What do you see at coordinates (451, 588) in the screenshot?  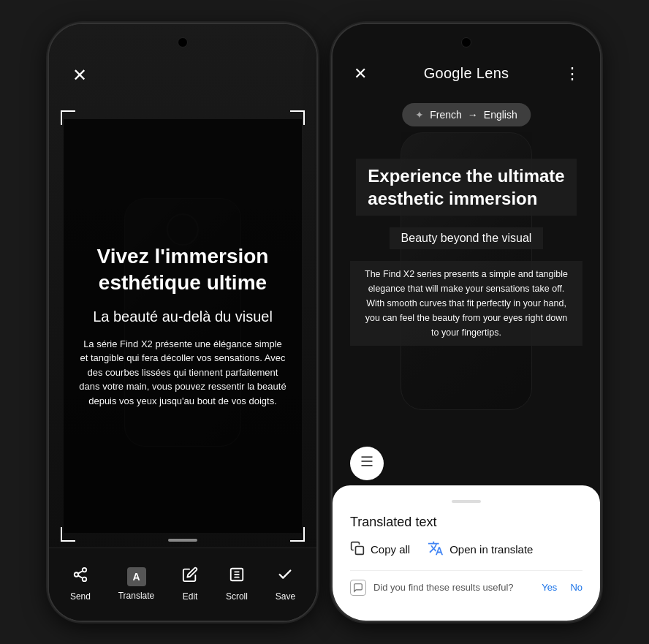 I see `feedback-question: Did you find these results useful?` at bounding box center [451, 588].